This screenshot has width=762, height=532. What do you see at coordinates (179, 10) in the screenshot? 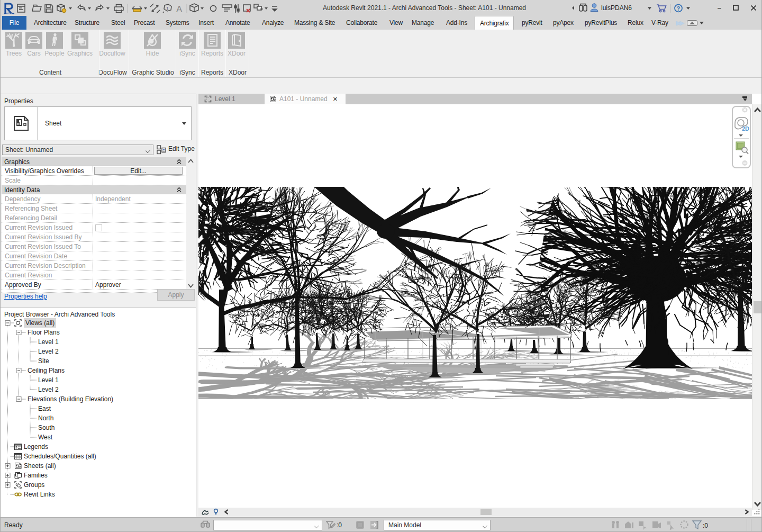
I see `svg-text: A` at bounding box center [179, 10].